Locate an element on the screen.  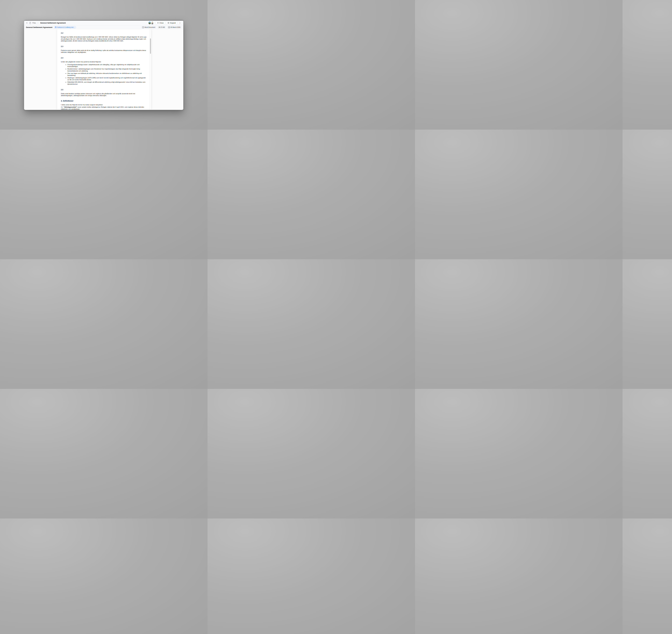
section-heading: 2.3 is located at coordinates (104, 47).